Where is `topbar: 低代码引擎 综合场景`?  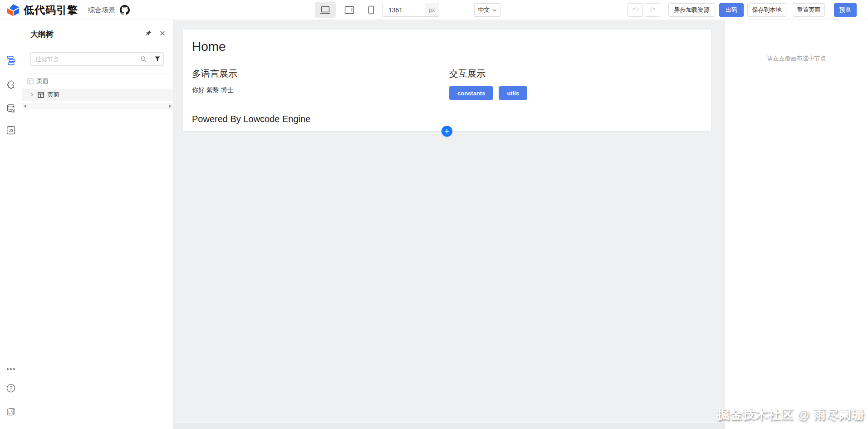 topbar: 低代码引擎 综合场景 is located at coordinates (434, 10).